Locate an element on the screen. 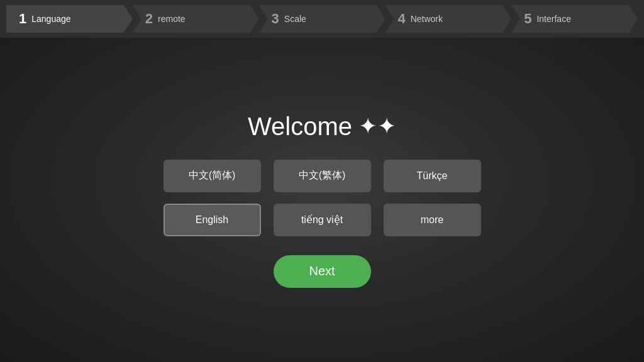 The height and width of the screenshot is (362, 644). lang-btn-vi: tiếng việt is located at coordinates (322, 220).